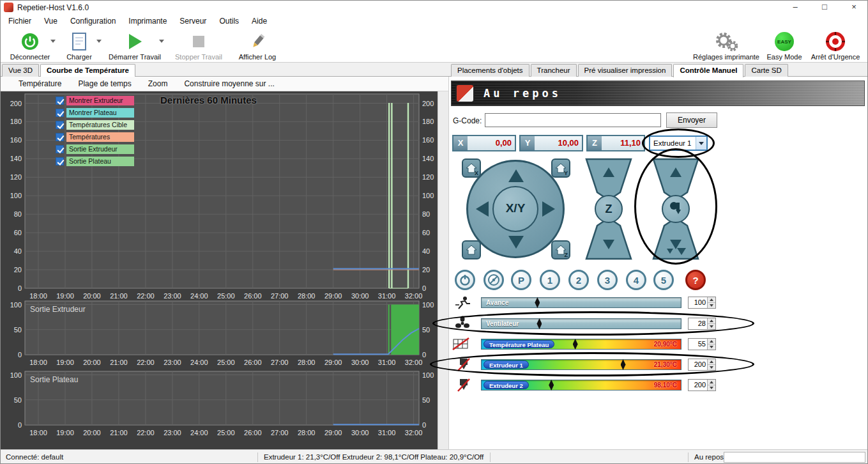 This screenshot has width=868, height=464. What do you see at coordinates (607, 280) in the screenshot?
I see `preset-3-button: 3` at bounding box center [607, 280].